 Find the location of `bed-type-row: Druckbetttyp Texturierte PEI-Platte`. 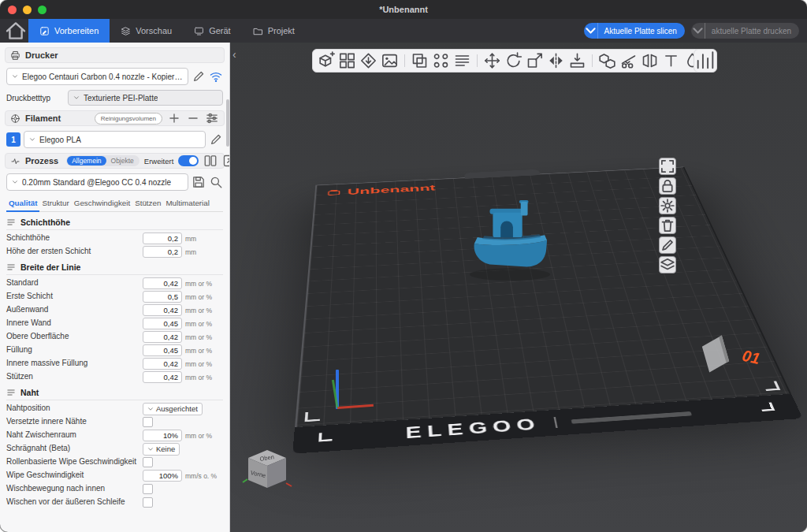

bed-type-row: Druckbetttyp Texturierte PEI-Platte is located at coordinates (115, 98).